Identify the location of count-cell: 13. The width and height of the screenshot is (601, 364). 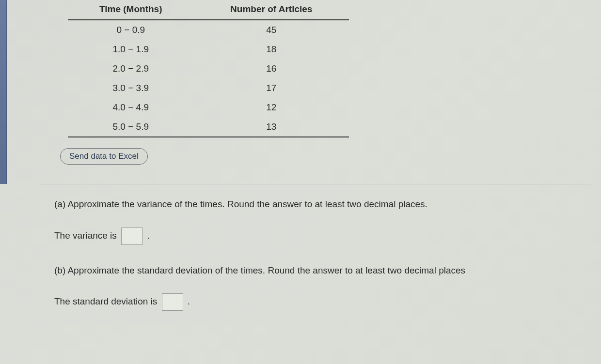
(271, 127).